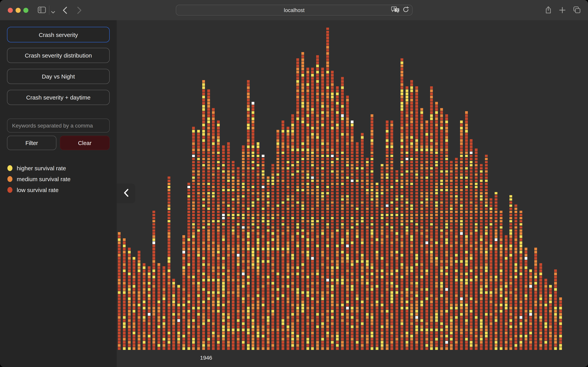 The height and width of the screenshot is (367, 588). I want to click on zoom-button, so click(26, 10).